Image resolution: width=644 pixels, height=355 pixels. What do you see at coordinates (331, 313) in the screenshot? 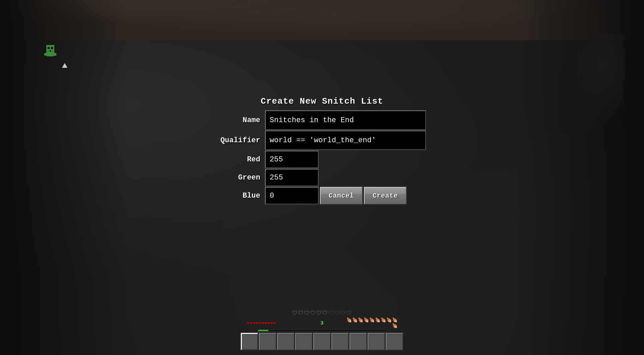
I see `armor-icon-7: 🛡` at bounding box center [331, 313].